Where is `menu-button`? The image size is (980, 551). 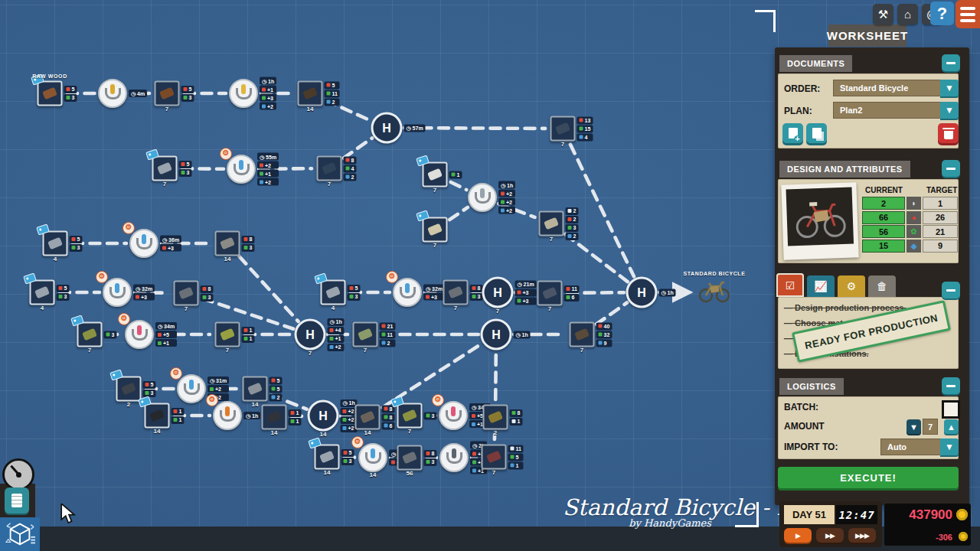
menu-button is located at coordinates (968, 14).